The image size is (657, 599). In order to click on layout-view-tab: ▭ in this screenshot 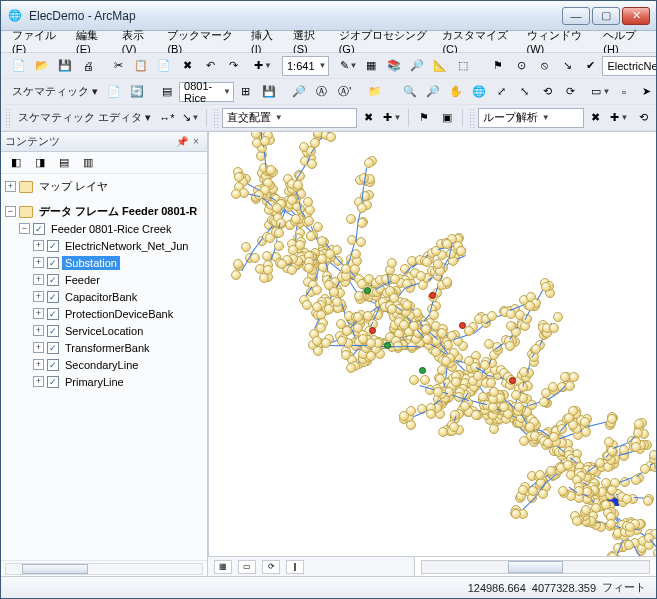, I will do `click(247, 567)`.